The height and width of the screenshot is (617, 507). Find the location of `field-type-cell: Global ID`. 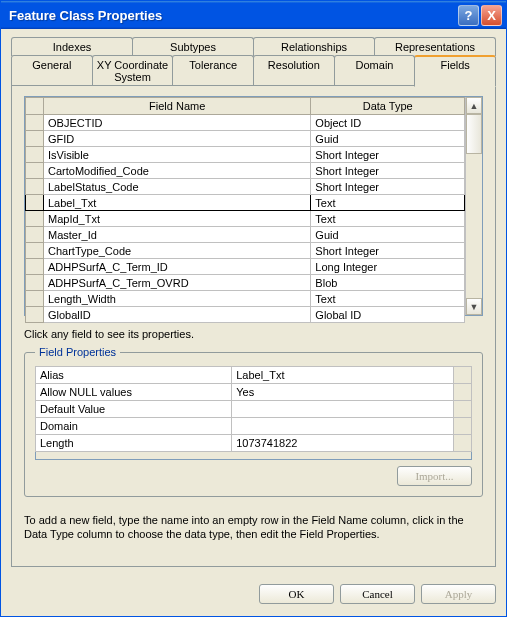

field-type-cell: Global ID is located at coordinates (388, 315).